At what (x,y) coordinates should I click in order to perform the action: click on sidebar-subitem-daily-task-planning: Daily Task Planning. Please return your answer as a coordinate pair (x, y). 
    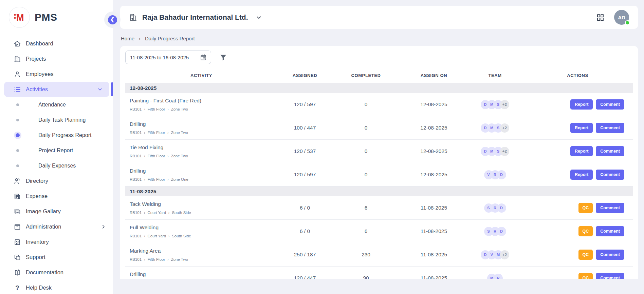
    Looking at the image, I should click on (56, 120).